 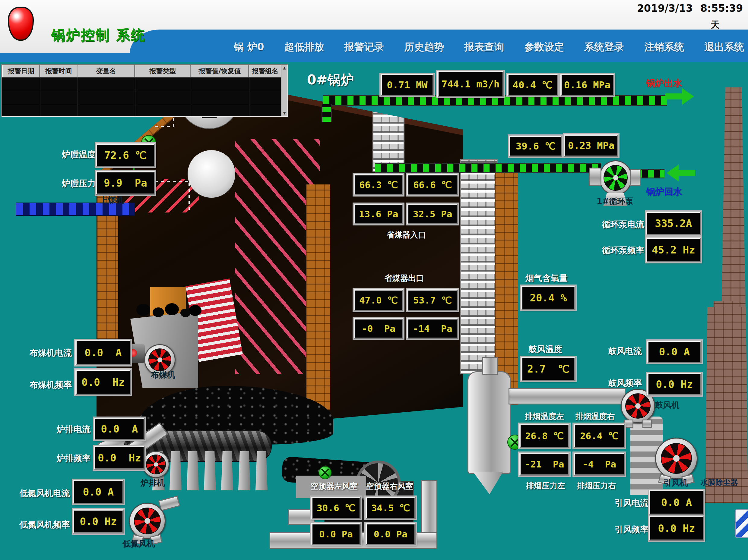 I want to click on exhaust-temp-left-label: 排烟温度左, so click(x=544, y=416).